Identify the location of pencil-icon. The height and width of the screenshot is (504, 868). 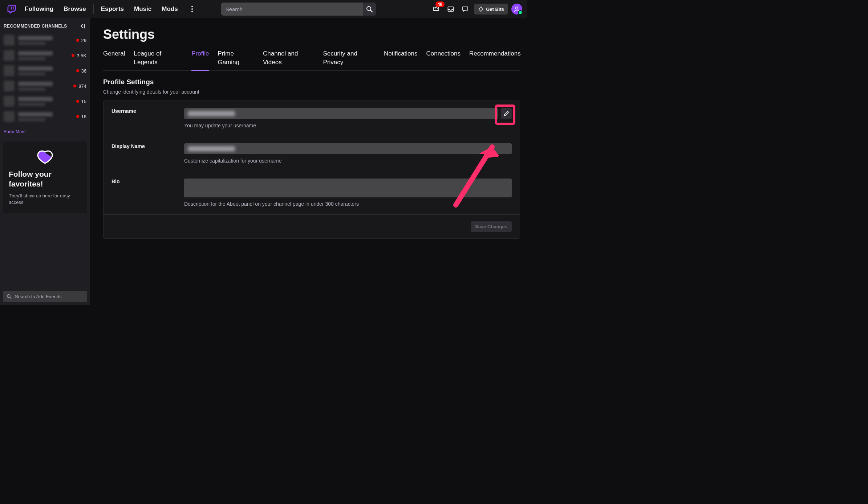
(506, 114).